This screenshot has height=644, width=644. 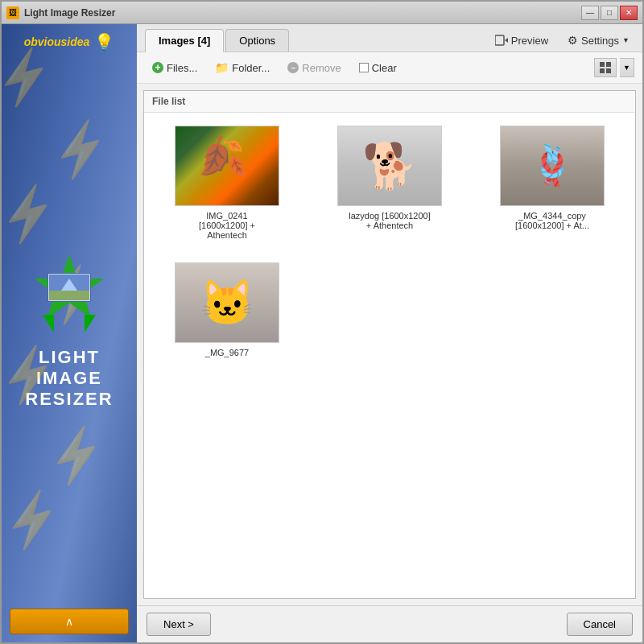 What do you see at coordinates (48, 324) in the screenshot?
I see `badge-ribbon-left` at bounding box center [48, 324].